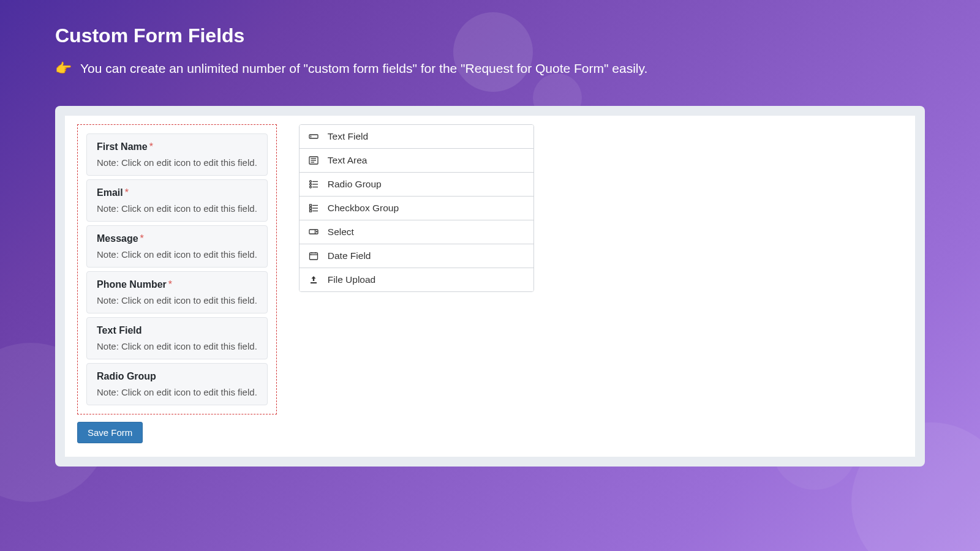 This screenshot has width=980, height=551. What do you see at coordinates (177, 201) in the screenshot?
I see `form-field-card: Email* Note: Click on edit icon to edit …` at bounding box center [177, 201].